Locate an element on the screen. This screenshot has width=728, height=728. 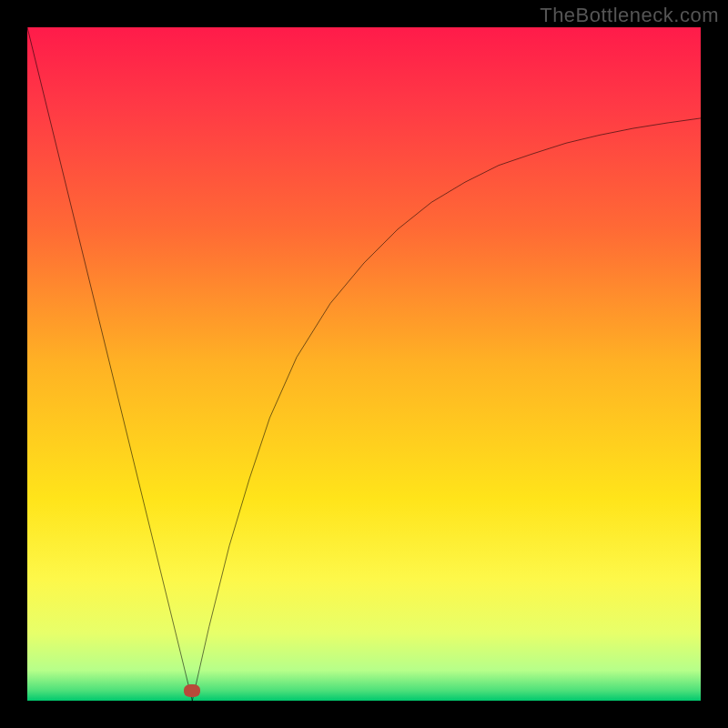
optimal-point-marker is located at coordinates (192, 691).